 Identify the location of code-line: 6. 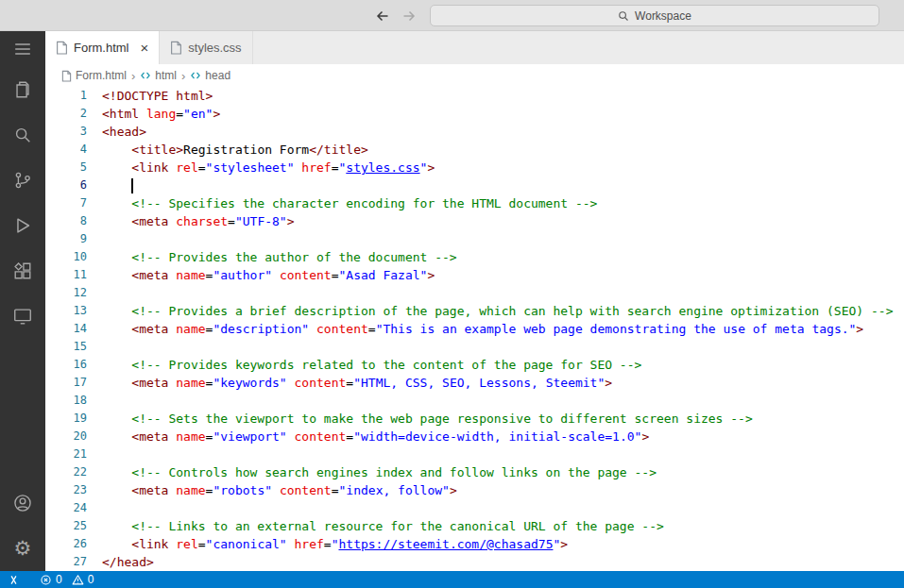
(474, 185).